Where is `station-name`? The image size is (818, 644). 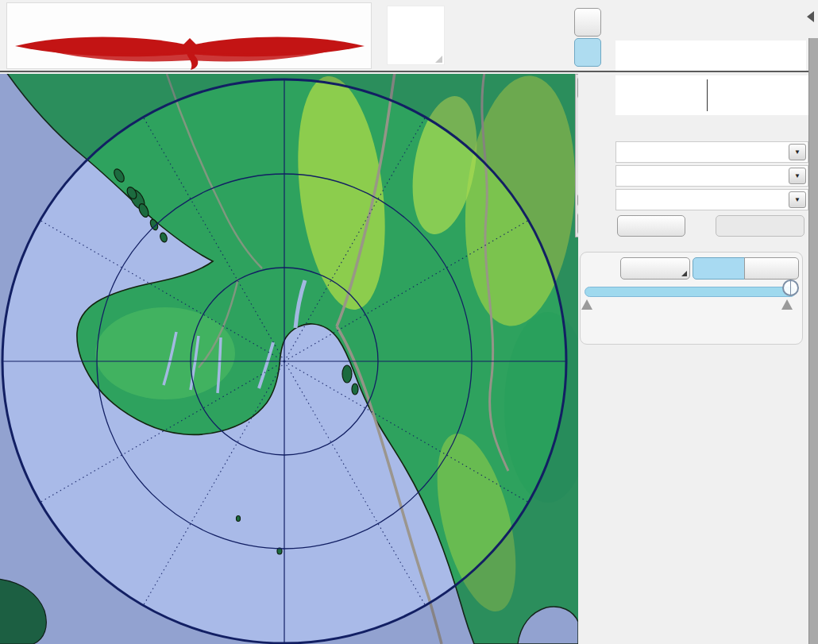 station-name is located at coordinates (711, 56).